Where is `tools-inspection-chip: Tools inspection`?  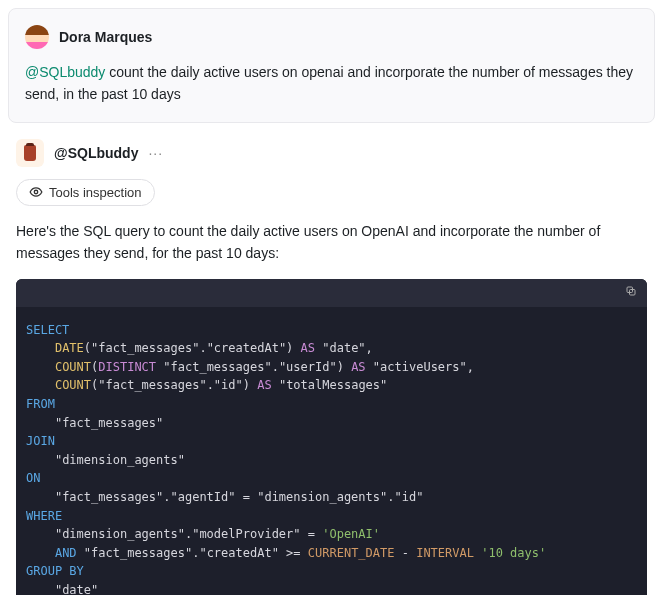 tools-inspection-chip: Tools inspection is located at coordinates (86, 192).